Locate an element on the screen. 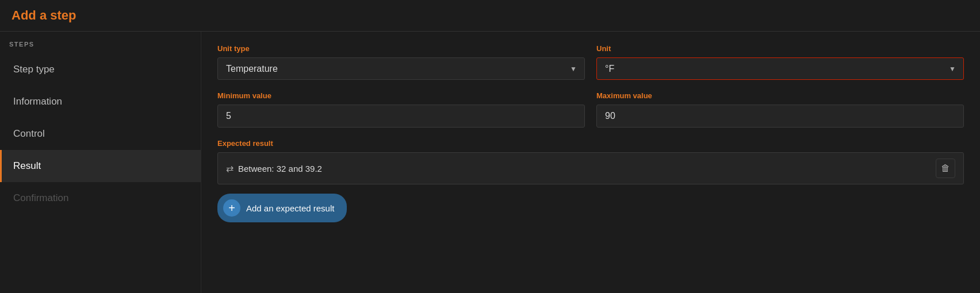  delete-expected-result-button: 🗑 is located at coordinates (945, 168).